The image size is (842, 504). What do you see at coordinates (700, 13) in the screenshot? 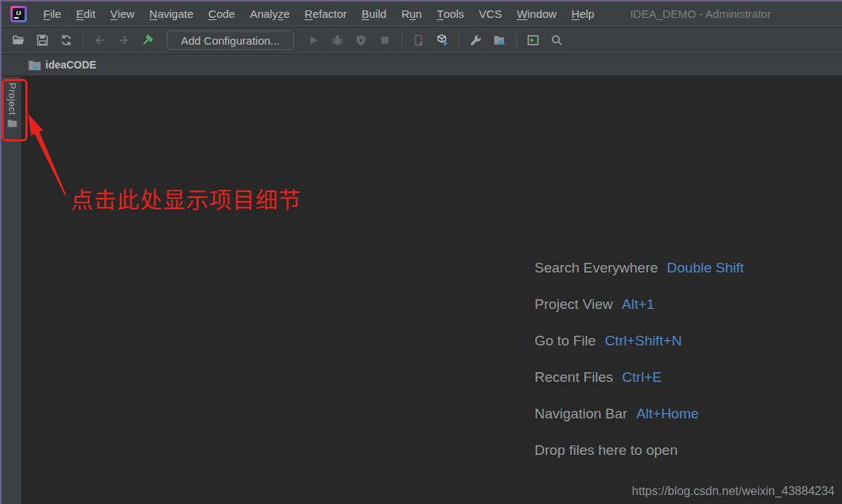
I see `window-title: IDEA_DEMO - Administrator` at bounding box center [700, 13].